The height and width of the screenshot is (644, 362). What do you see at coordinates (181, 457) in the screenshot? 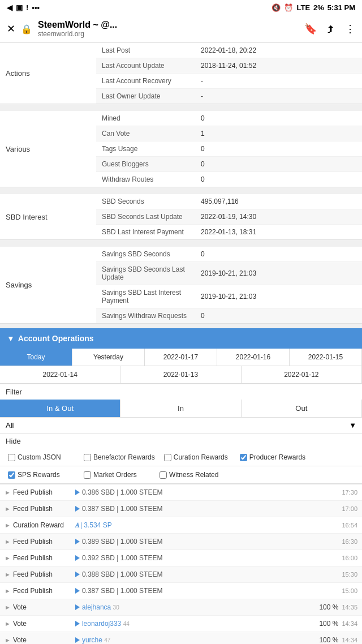
I see `checkboxes-row-1: Custom JSON Benefactor Rewards Curation …` at bounding box center [181, 457].